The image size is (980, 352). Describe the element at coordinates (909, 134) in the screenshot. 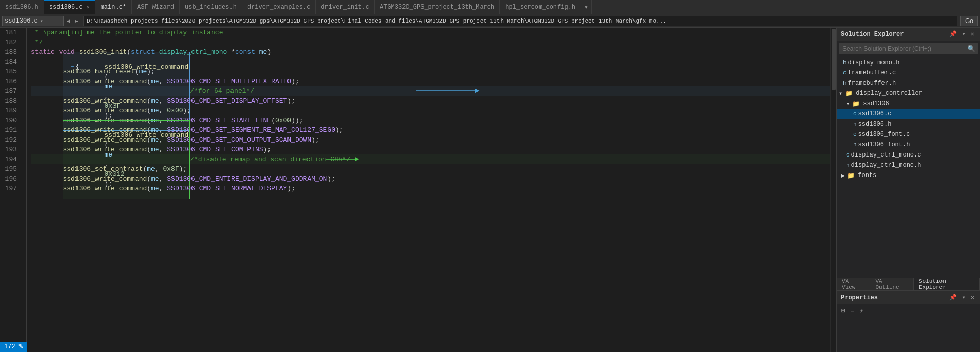

I see `tree-item-ssd1306-font-c: c ssd1306_font.c` at that location.